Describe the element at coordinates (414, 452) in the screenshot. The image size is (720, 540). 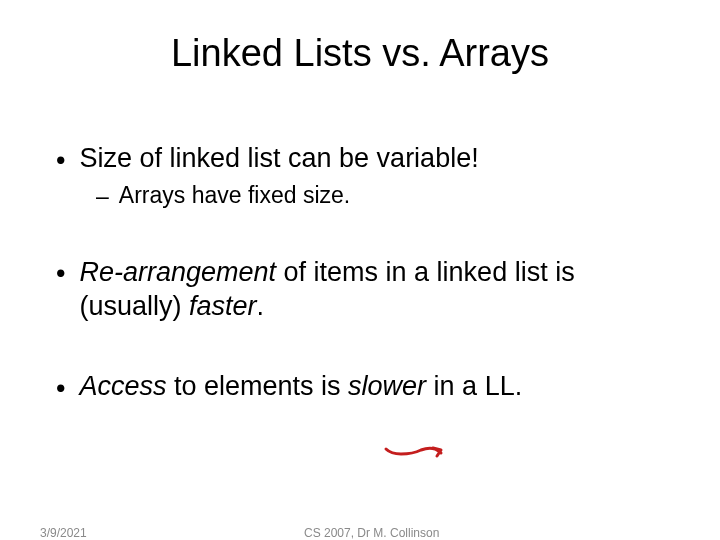
I see `pen-annotation` at that location.